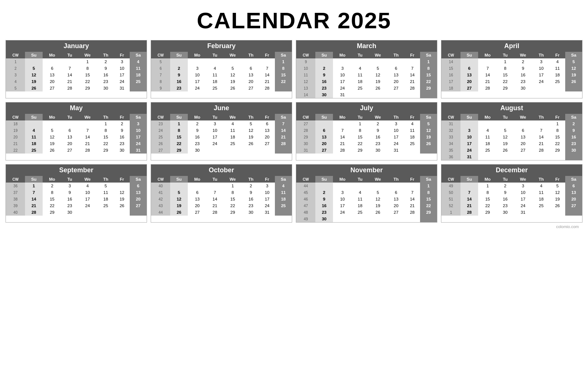 Image resolution: width=588 pixels, height=375 pixels. Describe the element at coordinates (233, 206) in the screenshot. I see `day-cell-we: 22` at that location.